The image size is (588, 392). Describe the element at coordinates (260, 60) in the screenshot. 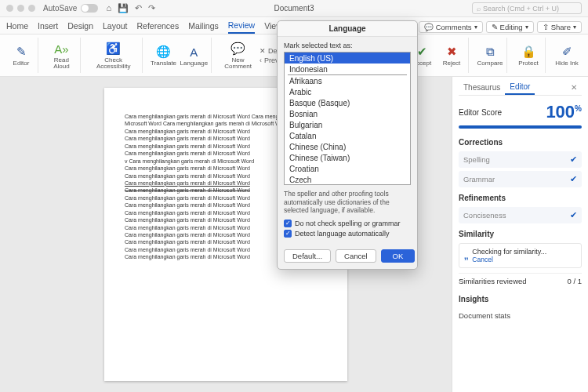

I see `previous-icon: ‹` at that location.